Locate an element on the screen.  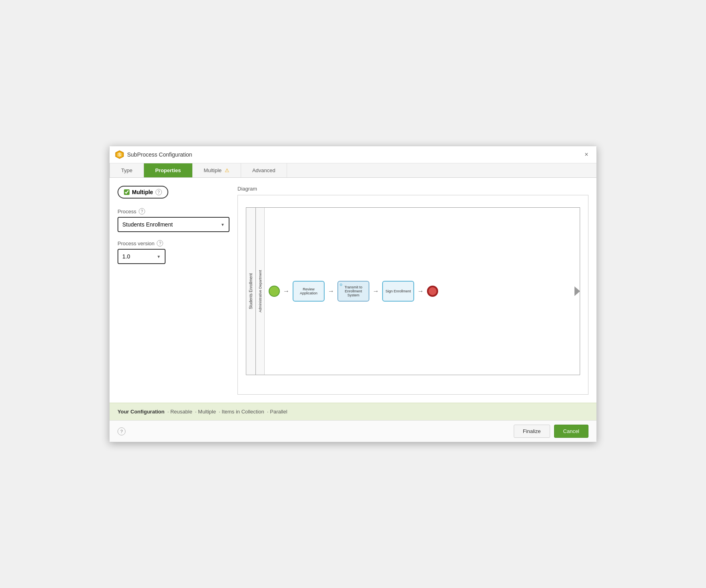
app-icon: S is located at coordinates (120, 155).